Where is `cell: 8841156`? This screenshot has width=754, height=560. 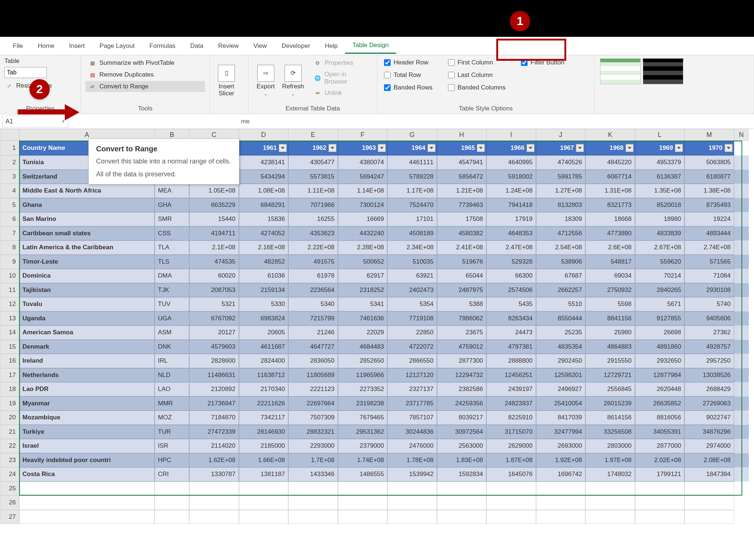
cell: 8841156 is located at coordinates (610, 319).